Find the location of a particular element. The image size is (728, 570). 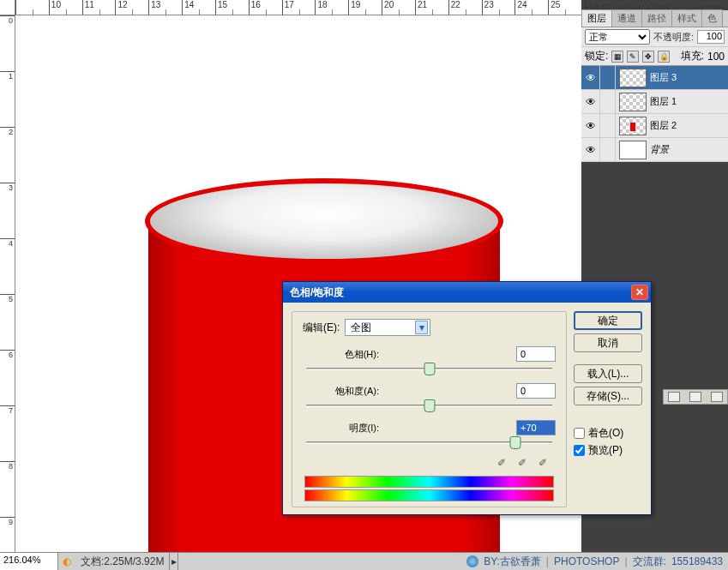

lock-trans-icon: ▦ is located at coordinates (617, 57).